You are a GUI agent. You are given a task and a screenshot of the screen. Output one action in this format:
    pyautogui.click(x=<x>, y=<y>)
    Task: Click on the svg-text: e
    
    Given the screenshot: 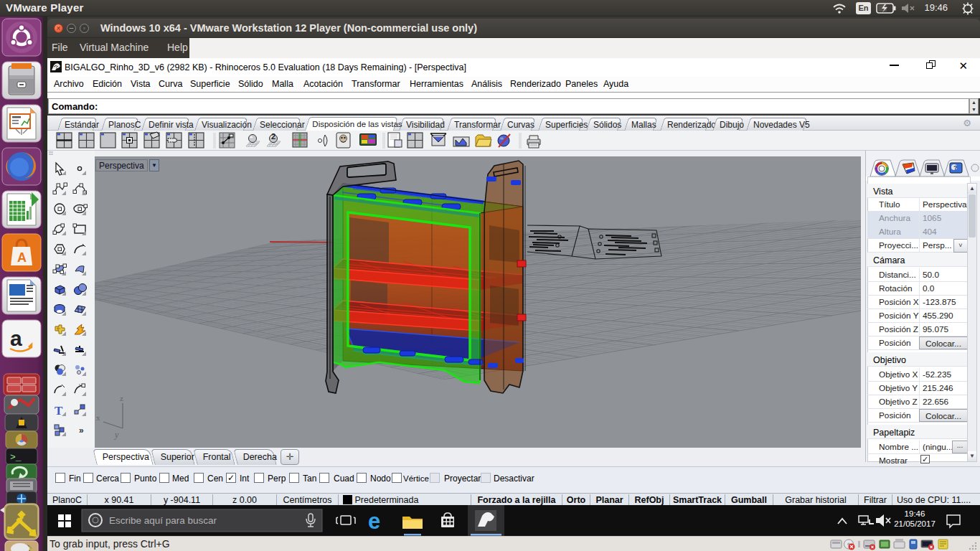 What is the action you would take?
    pyautogui.click(x=374, y=521)
    